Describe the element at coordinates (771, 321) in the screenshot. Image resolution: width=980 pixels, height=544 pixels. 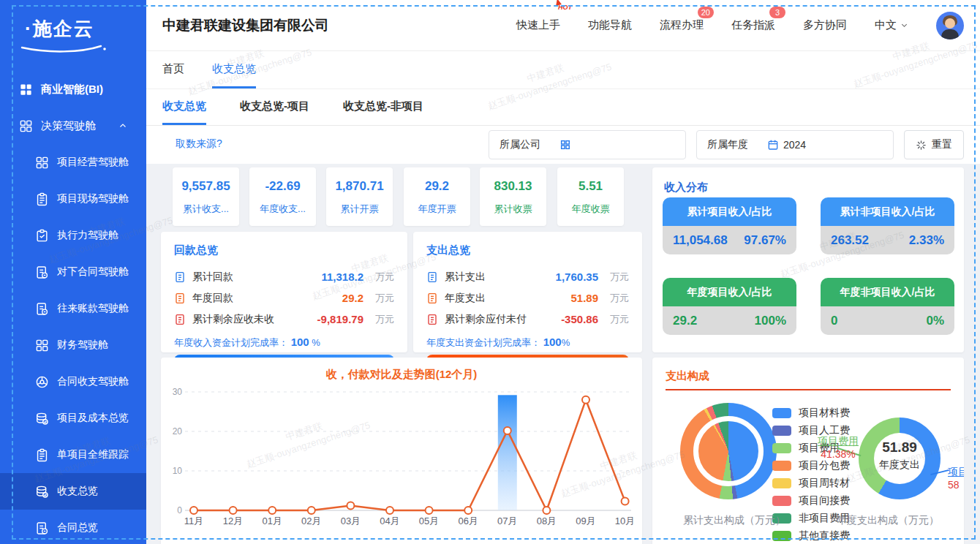
I see `income-card-percent: 100%` at that location.